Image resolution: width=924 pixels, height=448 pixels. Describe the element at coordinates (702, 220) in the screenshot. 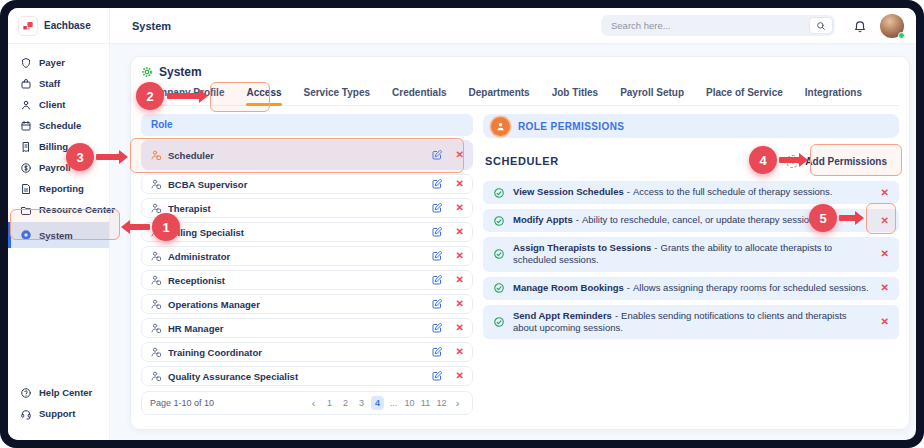

I see `permission-description: Ability to reschedule, cancel, or update…` at that location.